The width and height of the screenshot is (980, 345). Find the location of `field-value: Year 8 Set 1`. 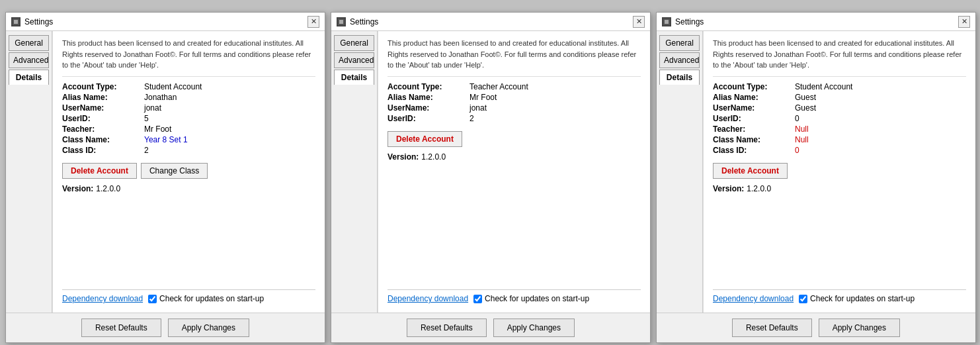

field-value: Year 8 Set 1 is located at coordinates (230, 140).